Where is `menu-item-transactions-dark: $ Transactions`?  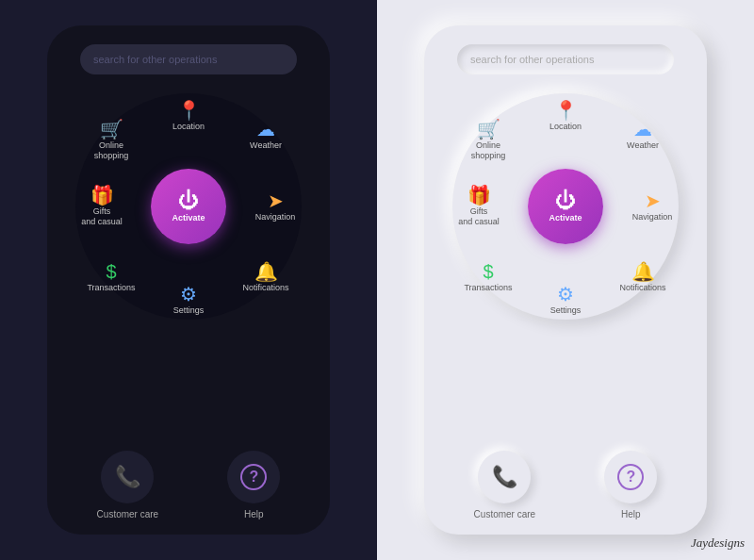
menu-item-transactions-dark: $ Transactions is located at coordinates (111, 277).